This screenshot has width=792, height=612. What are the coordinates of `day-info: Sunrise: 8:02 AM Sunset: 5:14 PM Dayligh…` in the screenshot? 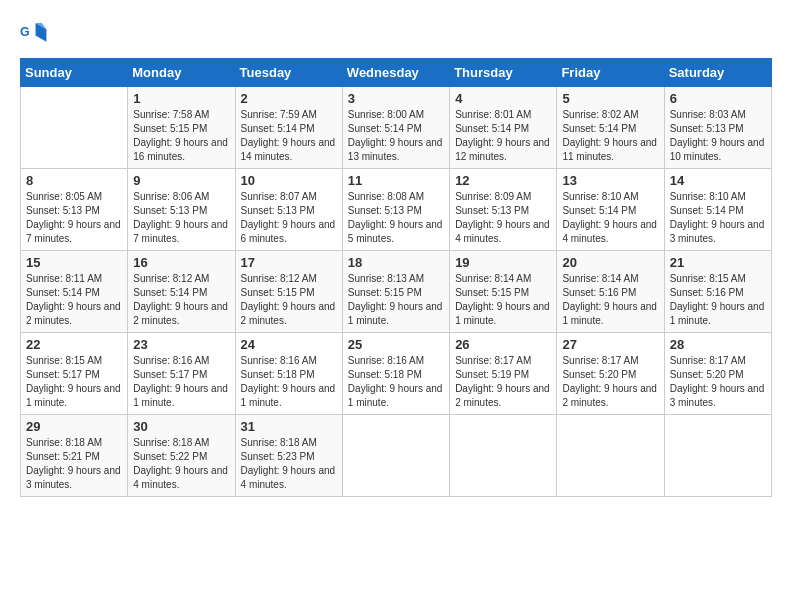 It's located at (610, 136).